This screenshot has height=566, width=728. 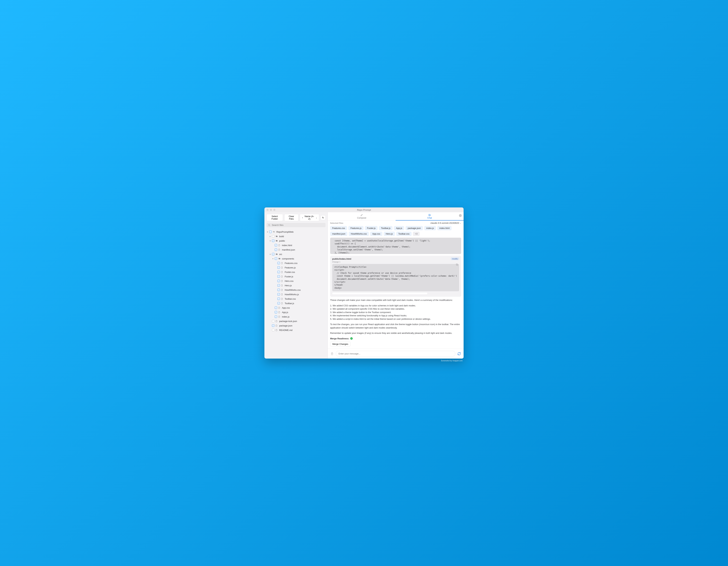 I want to click on tree-file: ▸✓Footer.css, so click(x=296, y=272).